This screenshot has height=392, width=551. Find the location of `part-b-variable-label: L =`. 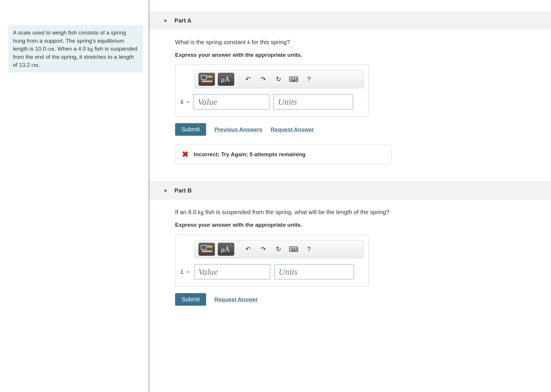

part-b-variable-label: L = is located at coordinates (185, 272).